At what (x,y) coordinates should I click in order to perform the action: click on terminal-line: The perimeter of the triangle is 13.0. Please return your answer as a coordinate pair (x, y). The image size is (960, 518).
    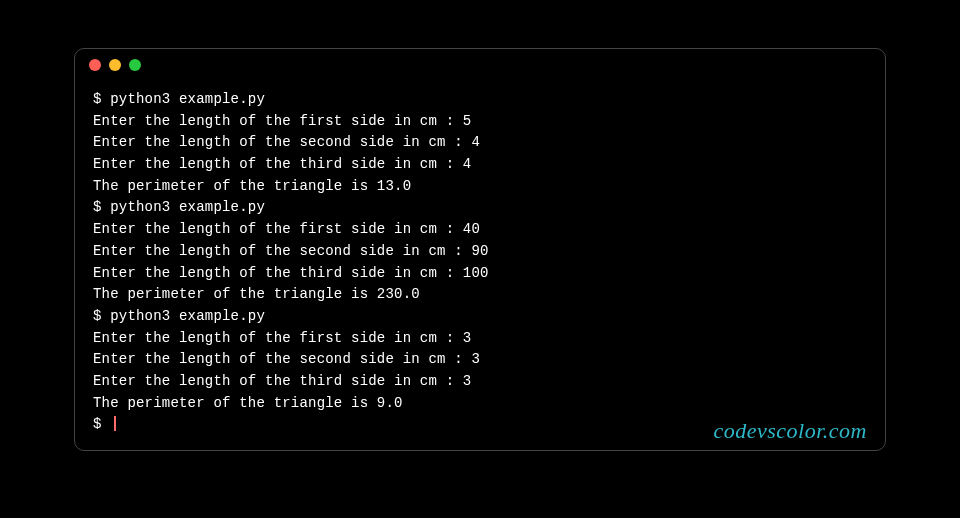
    Looking at the image, I should click on (480, 187).